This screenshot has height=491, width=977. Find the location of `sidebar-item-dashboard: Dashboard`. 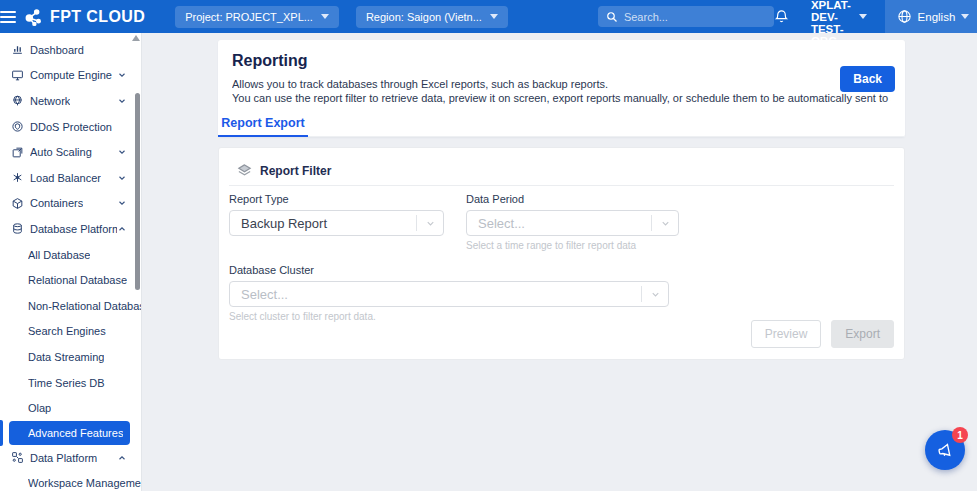

sidebar-item-dashboard: Dashboard is located at coordinates (70, 50).